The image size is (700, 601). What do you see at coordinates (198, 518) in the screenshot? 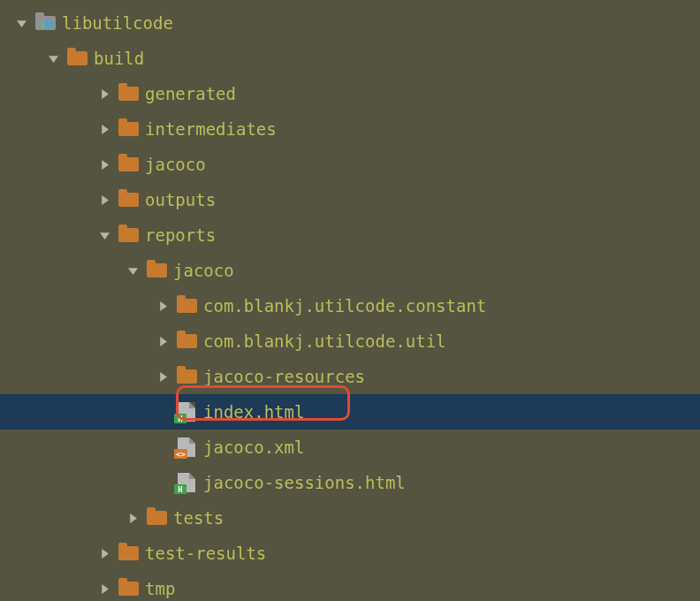
I see `tree-label: tests` at bounding box center [198, 518].